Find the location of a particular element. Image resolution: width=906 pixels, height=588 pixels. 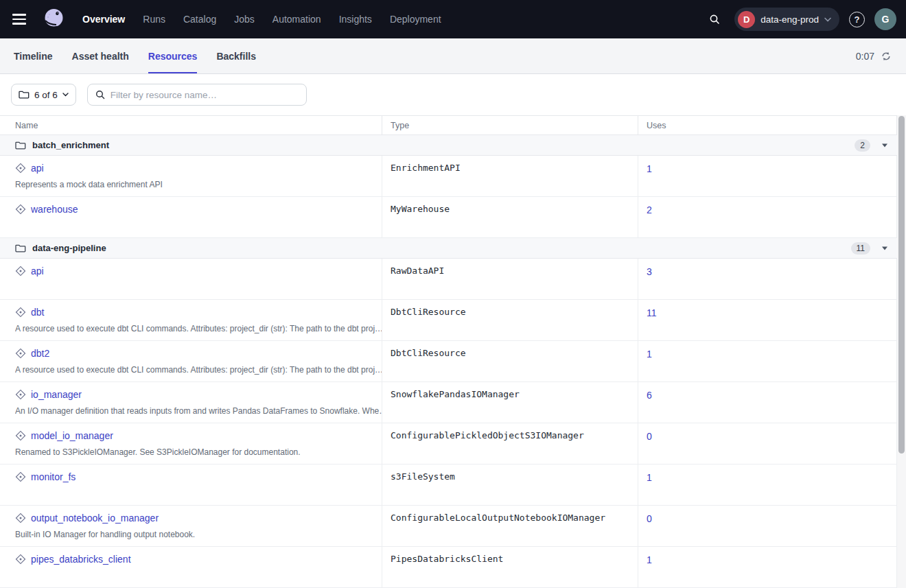

primary-nav: Overview Runs Catalog Jobs Automation In… is located at coordinates (262, 19).